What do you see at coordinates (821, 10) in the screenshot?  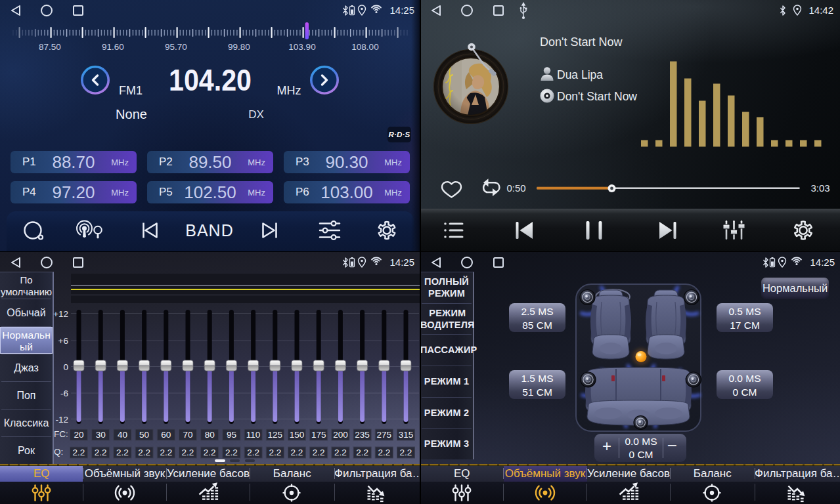 I see `svg-text: 14:42` at bounding box center [821, 10].